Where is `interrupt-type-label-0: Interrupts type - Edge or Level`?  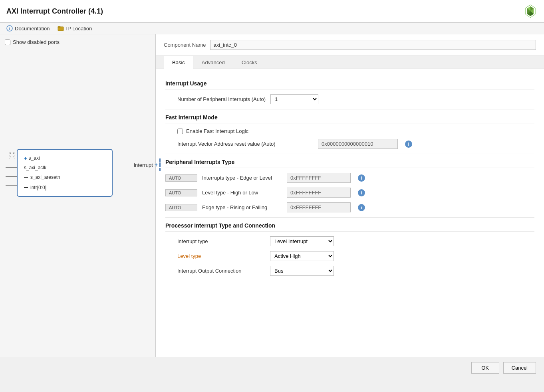
interrupt-type-label-0: Interrupts type - Edge or Level is located at coordinates (242, 178).